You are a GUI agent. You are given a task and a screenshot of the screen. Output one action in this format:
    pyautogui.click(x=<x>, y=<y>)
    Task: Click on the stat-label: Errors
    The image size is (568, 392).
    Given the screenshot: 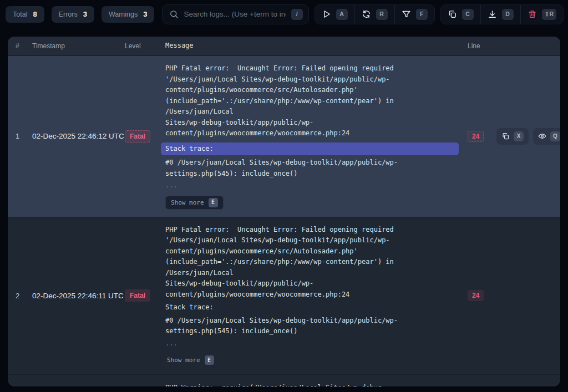 What is the action you would take?
    pyautogui.click(x=68, y=14)
    